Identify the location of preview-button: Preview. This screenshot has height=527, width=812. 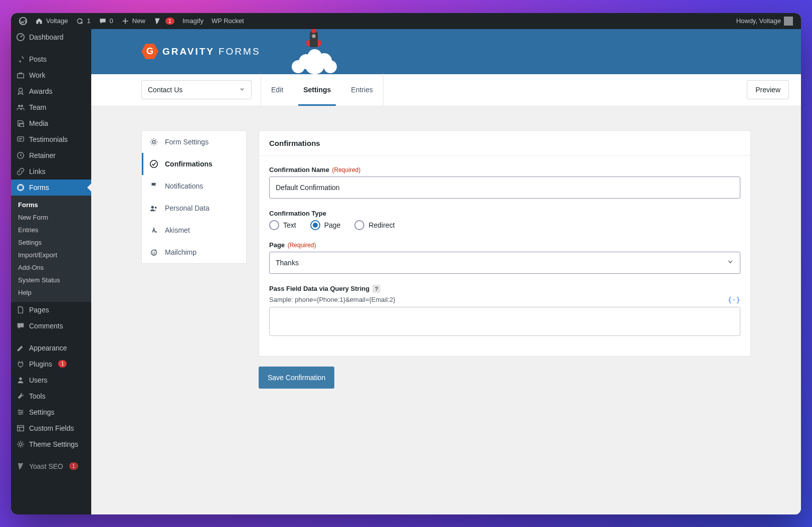
(768, 90).